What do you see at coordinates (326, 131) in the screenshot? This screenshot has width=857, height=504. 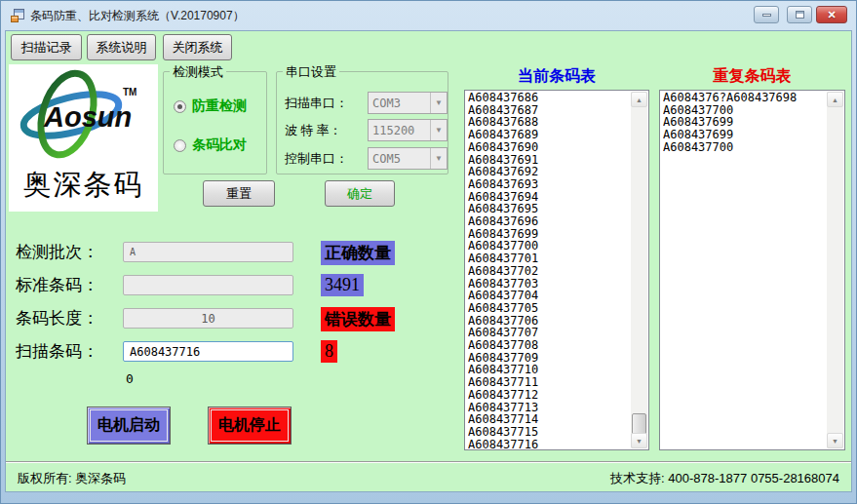 I see `baud-rate-row: 波 特 率：` at bounding box center [326, 131].